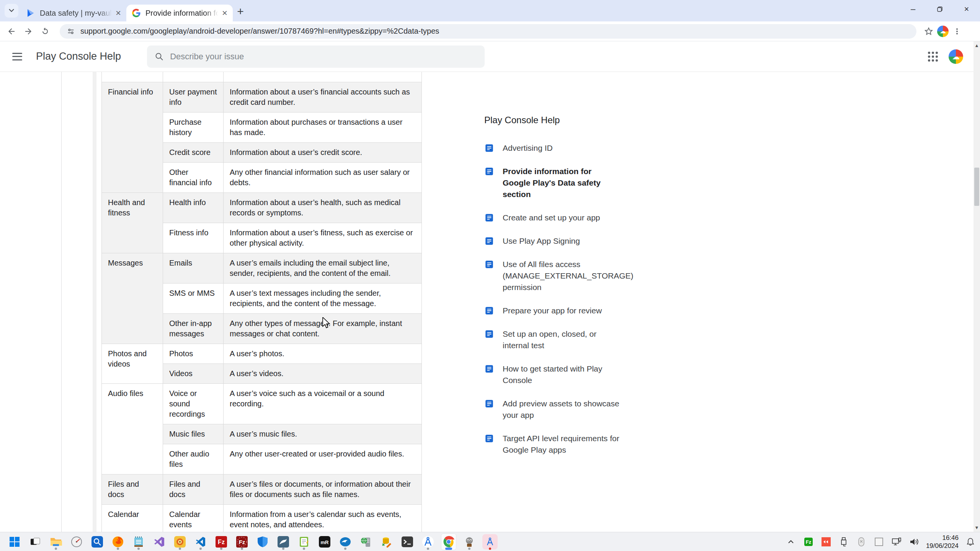 This screenshot has width=980, height=551. What do you see at coordinates (555, 409) in the screenshot?
I see `sidebar-link-add-preview-assets-to-showcase-your-app: Add preview assets to showcase your app` at bounding box center [555, 409].